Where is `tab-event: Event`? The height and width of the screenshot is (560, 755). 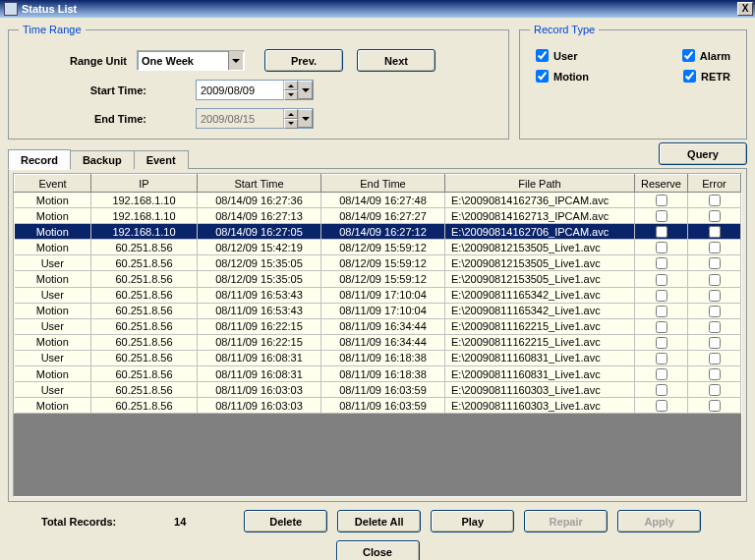 tab-event: Event is located at coordinates (161, 159).